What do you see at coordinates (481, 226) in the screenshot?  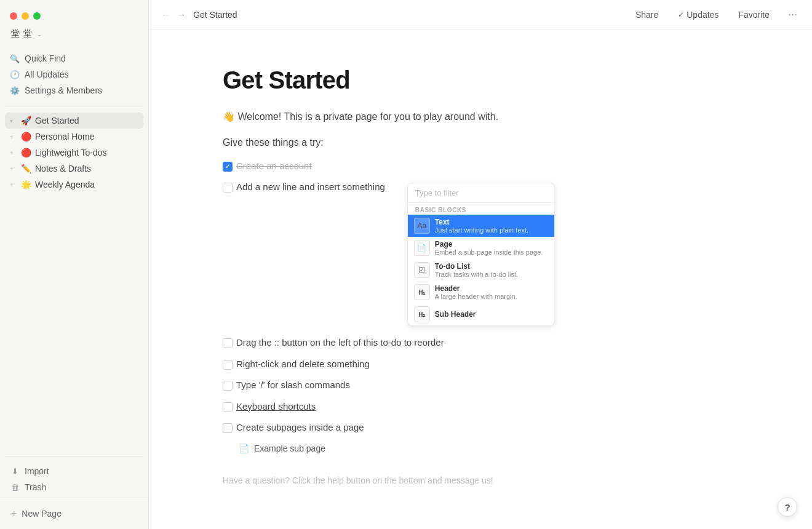 I see `insert-menu-item-text: Aa Text Just start writing with plain te…` at bounding box center [481, 226].